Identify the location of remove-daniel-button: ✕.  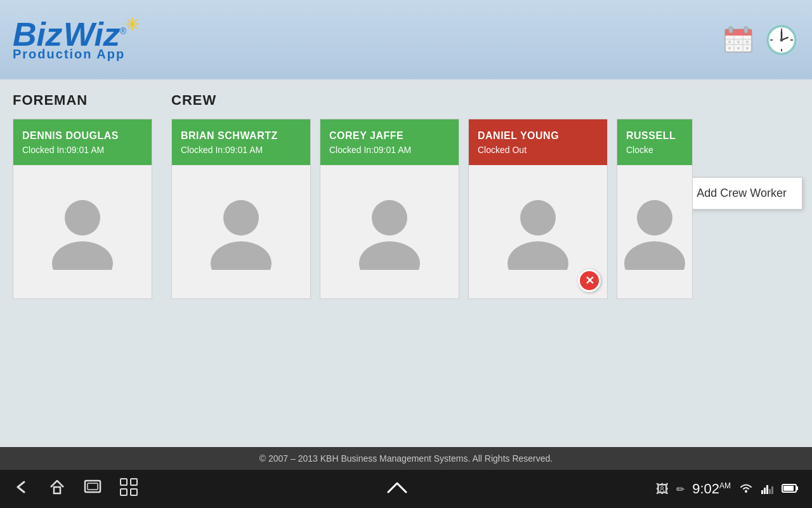
(589, 281).